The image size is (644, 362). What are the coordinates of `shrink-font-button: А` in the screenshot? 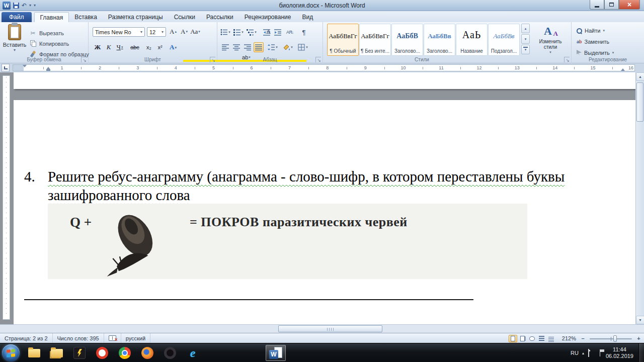 It's located at (184, 32).